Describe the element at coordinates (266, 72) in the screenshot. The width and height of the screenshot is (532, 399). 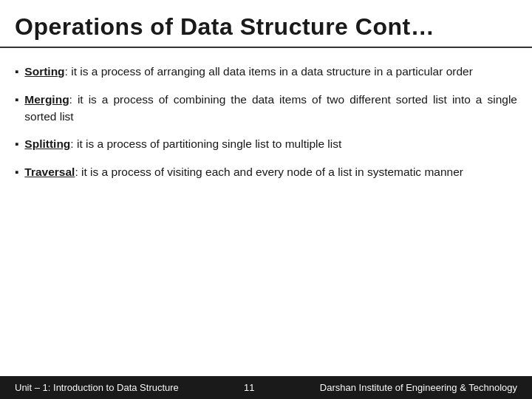
I see `list-item: ▪ Sorting: it is a process of arranging …` at that location.